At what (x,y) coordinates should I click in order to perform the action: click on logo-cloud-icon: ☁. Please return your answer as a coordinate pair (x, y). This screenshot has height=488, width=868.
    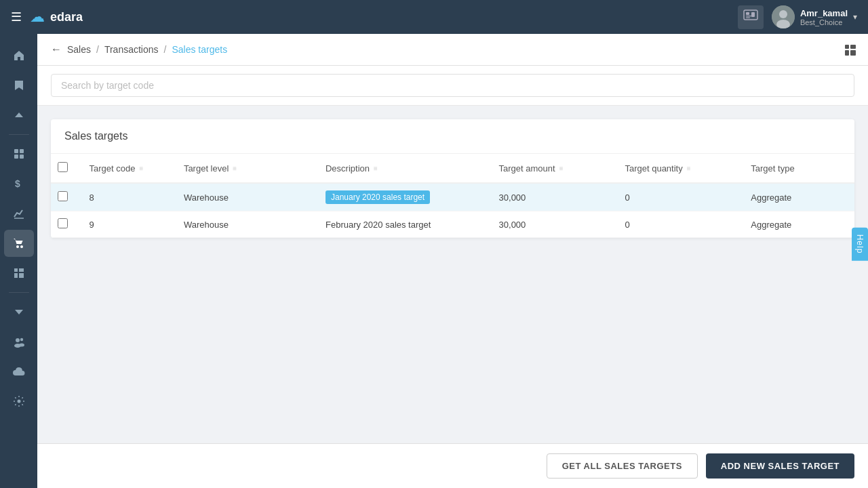
    Looking at the image, I should click on (37, 17).